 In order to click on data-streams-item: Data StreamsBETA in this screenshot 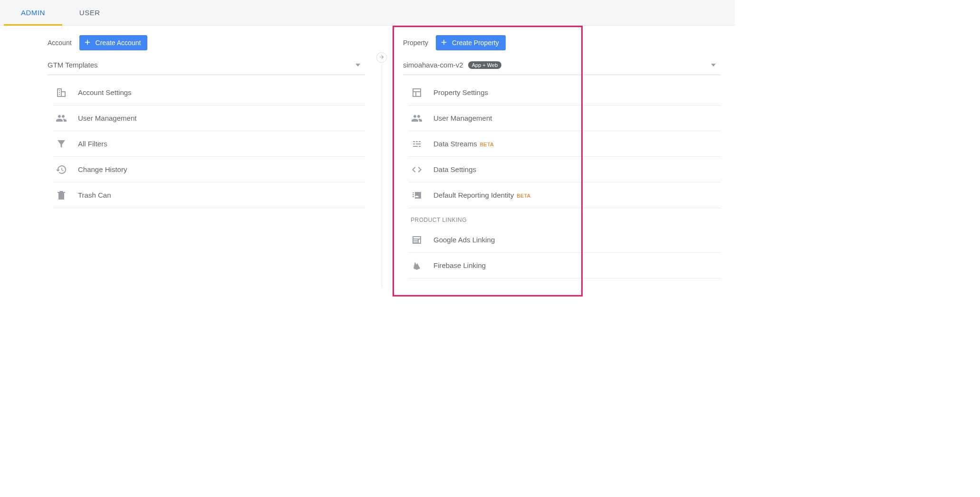, I will do `click(565, 144)`.